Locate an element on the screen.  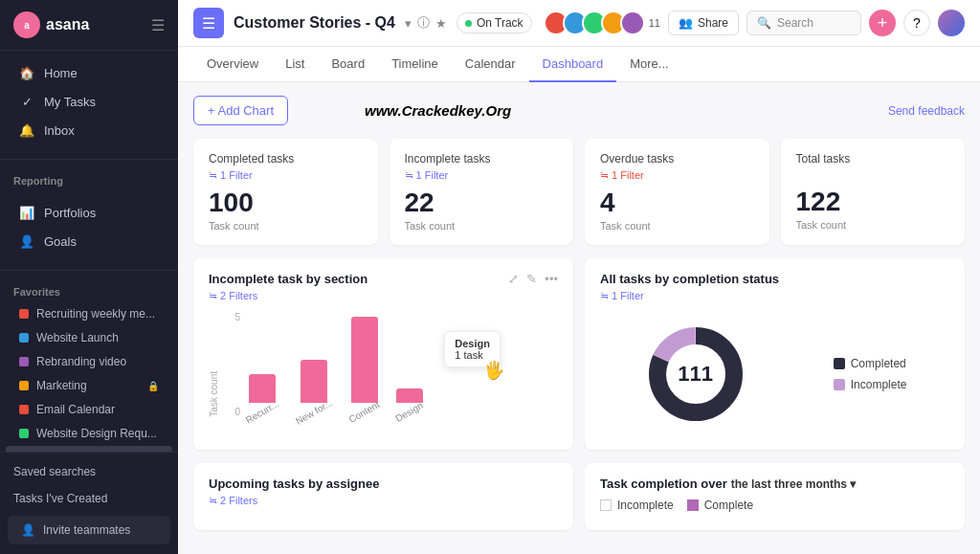
add-chart-button: + Add Chart is located at coordinates (241, 111).